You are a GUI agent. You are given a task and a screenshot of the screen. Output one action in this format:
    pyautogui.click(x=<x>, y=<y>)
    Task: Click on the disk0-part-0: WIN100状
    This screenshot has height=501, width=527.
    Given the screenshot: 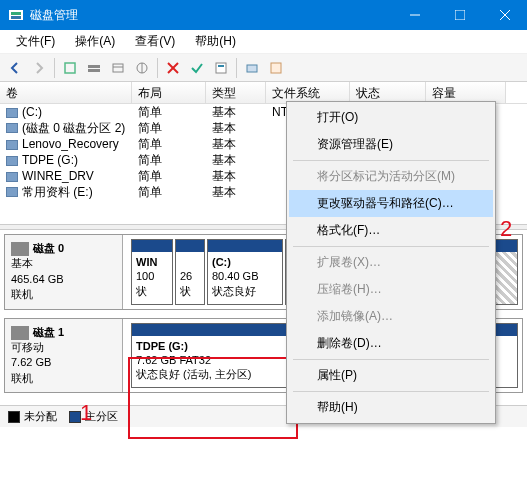 What is the action you would take?
    pyautogui.click(x=152, y=272)
    